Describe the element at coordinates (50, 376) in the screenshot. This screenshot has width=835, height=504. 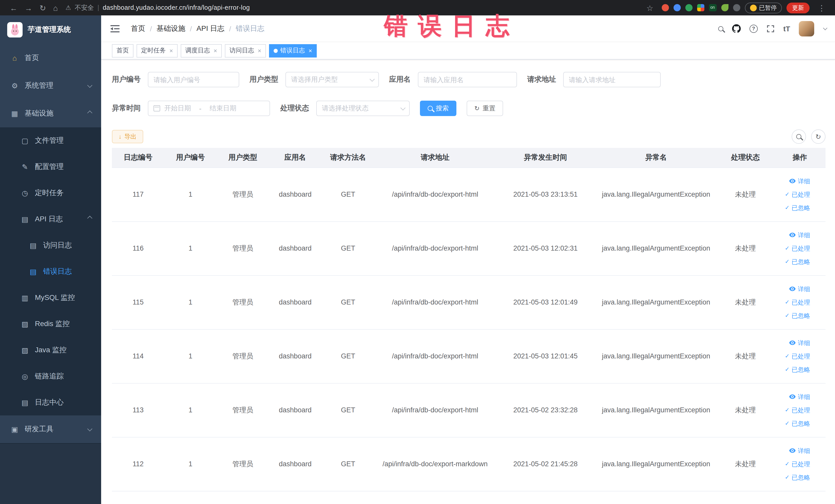
I see `sidebar-item-trace: ◎ 链路追踪` at that location.